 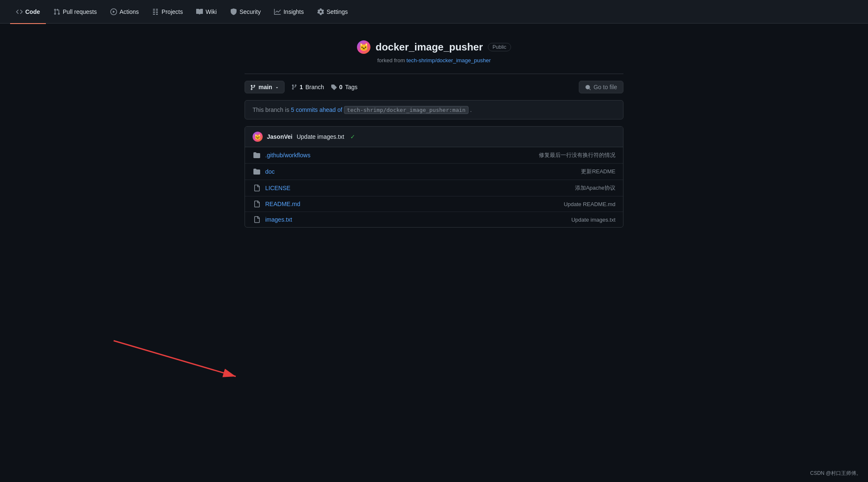 What do you see at coordinates (28, 12) in the screenshot?
I see `nav-item-code: Code` at bounding box center [28, 12].